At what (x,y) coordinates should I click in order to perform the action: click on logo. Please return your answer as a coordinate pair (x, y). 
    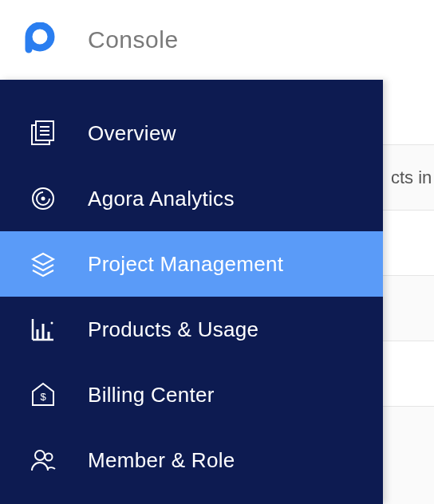
    Looking at the image, I should click on (40, 40).